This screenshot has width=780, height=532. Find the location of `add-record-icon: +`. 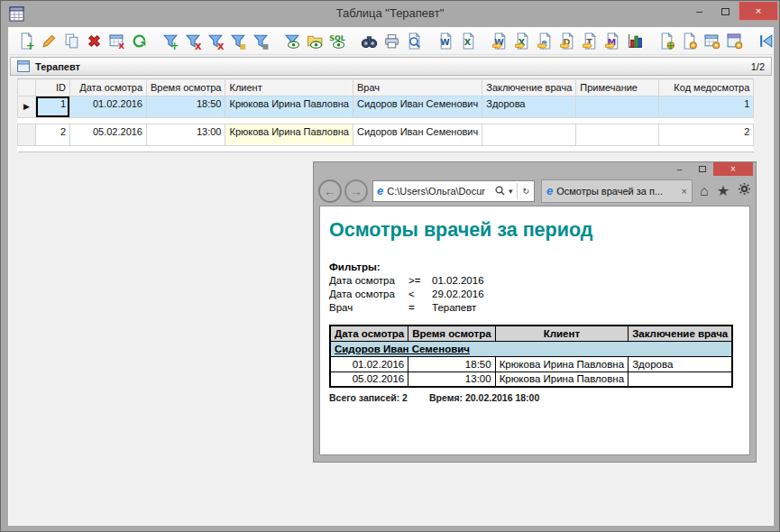

add-record-icon: + is located at coordinates (27, 41).